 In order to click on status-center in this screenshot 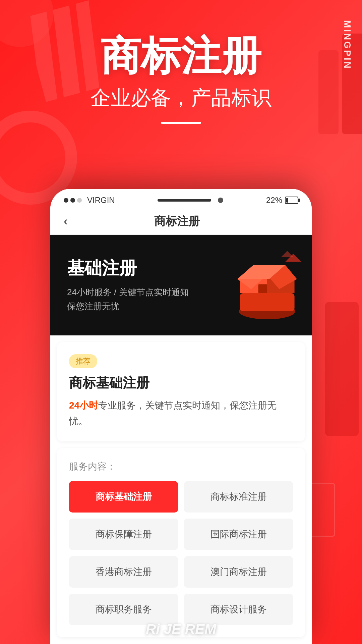, I will do `click(190, 200)`.